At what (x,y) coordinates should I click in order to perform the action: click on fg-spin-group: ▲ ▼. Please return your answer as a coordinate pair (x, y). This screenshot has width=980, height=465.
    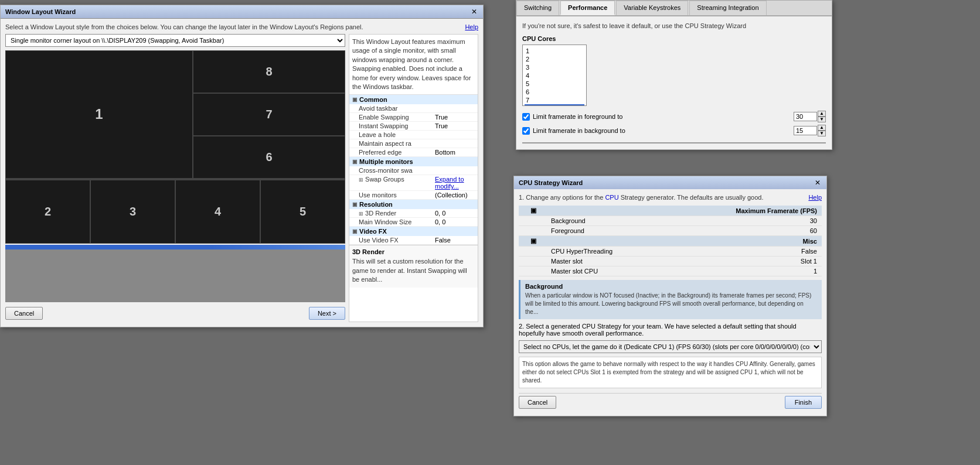
    Looking at the image, I should click on (822, 117).